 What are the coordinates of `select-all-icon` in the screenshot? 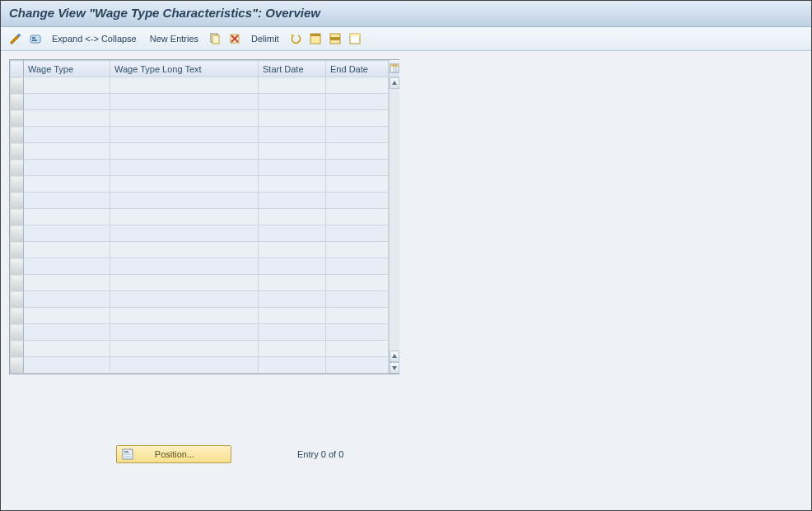 It's located at (315, 39).